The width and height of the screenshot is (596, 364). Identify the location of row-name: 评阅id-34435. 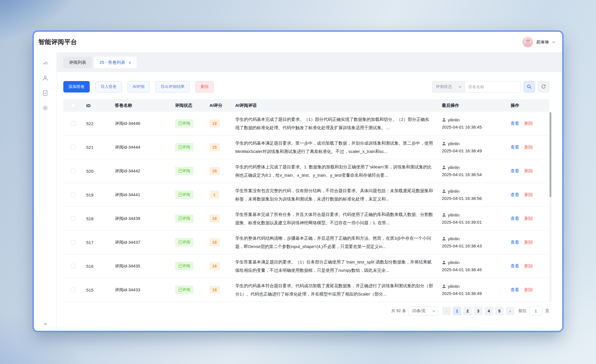
(142, 266).